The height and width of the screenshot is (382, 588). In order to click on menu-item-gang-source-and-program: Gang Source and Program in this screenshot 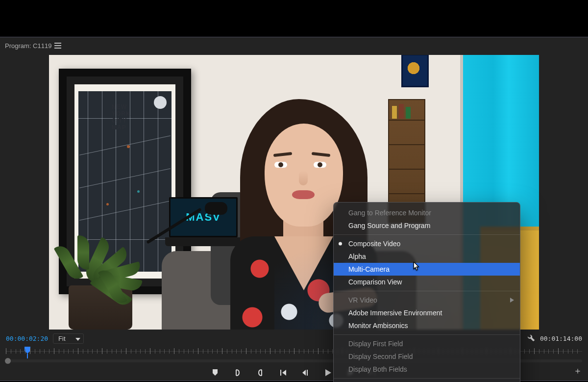, I will do `click(427, 226)`.